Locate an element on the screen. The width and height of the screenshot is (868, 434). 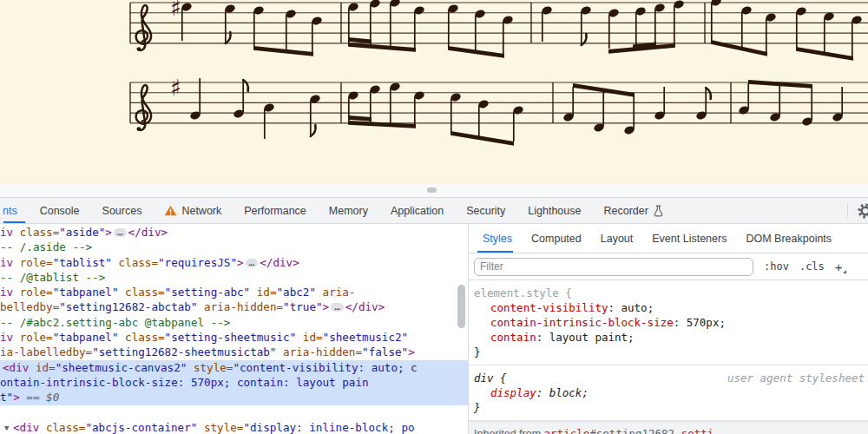
tab-label: Recorder is located at coordinates (625, 211).